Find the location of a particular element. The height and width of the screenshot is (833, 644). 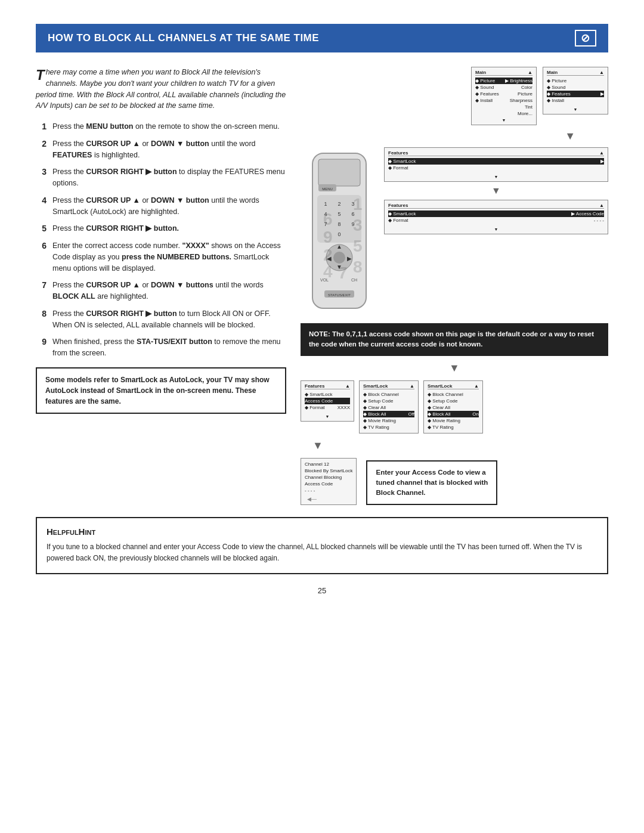

arrow-connector-1: ▼ is located at coordinates (454, 136).